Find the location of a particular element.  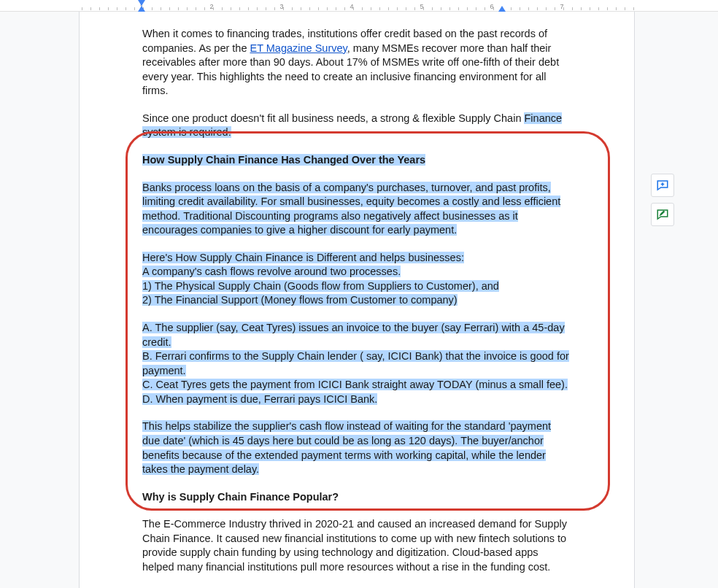

et-magazine-link: ET Magazine Survey is located at coordinates (299, 48).